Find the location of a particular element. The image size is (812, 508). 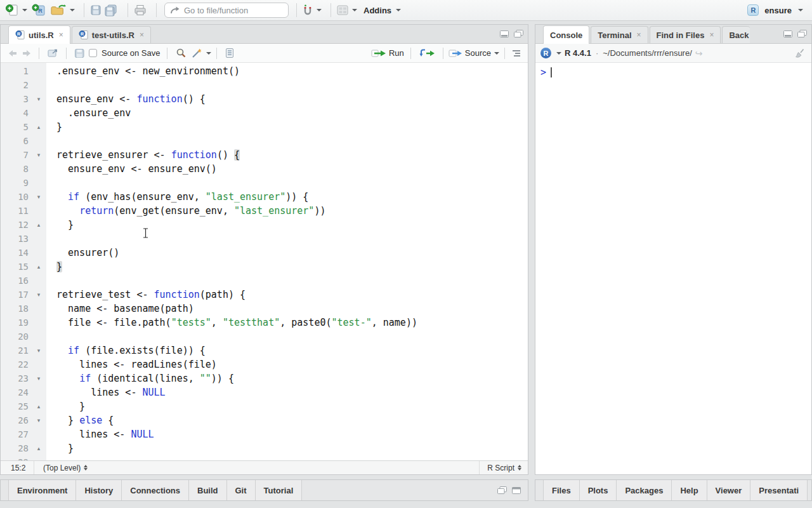

tab-tutorial: Tutorial is located at coordinates (279, 490).